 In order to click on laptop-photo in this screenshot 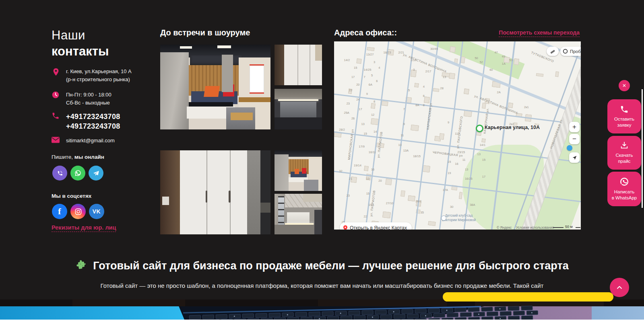, I will do `click(322, 310)`.